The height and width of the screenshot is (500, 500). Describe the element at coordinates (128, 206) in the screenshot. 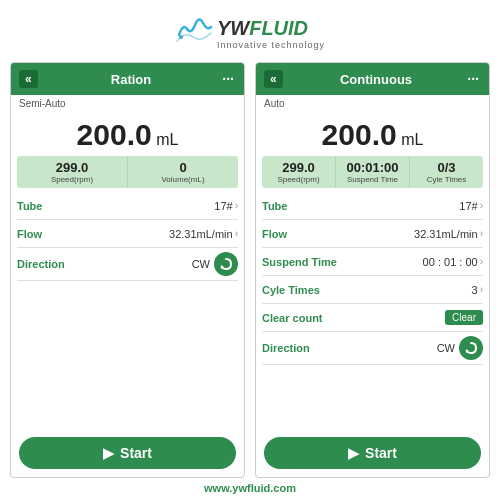

I see `ration-tube-row: Tube 17# ›` at that location.